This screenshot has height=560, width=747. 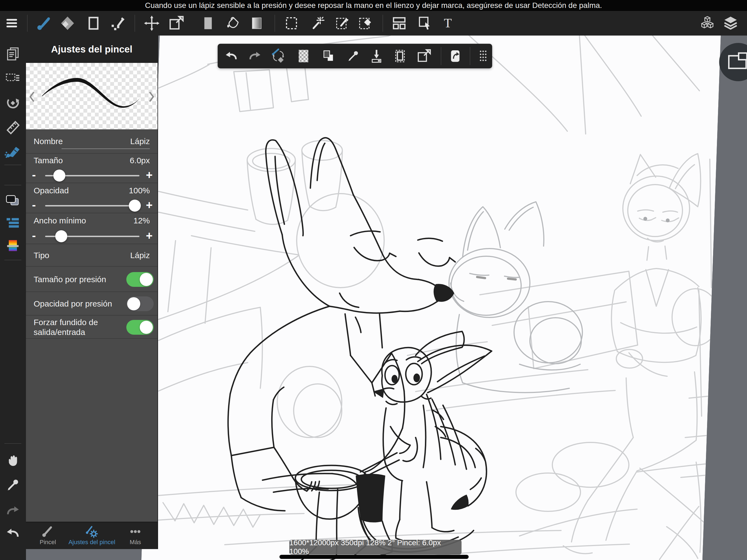 I want to click on field-value: 6.0px, so click(x=140, y=160).